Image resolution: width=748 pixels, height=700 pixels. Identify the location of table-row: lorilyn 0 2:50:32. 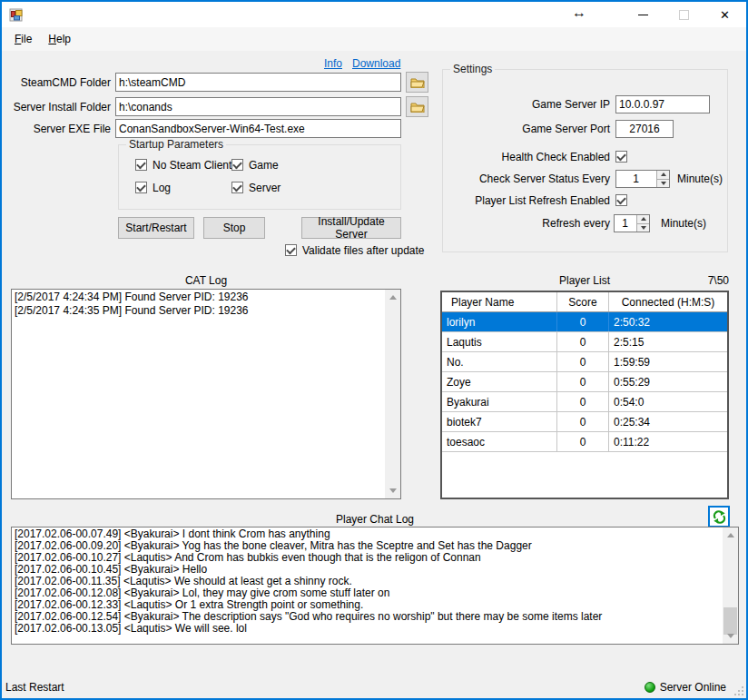
(585, 322).